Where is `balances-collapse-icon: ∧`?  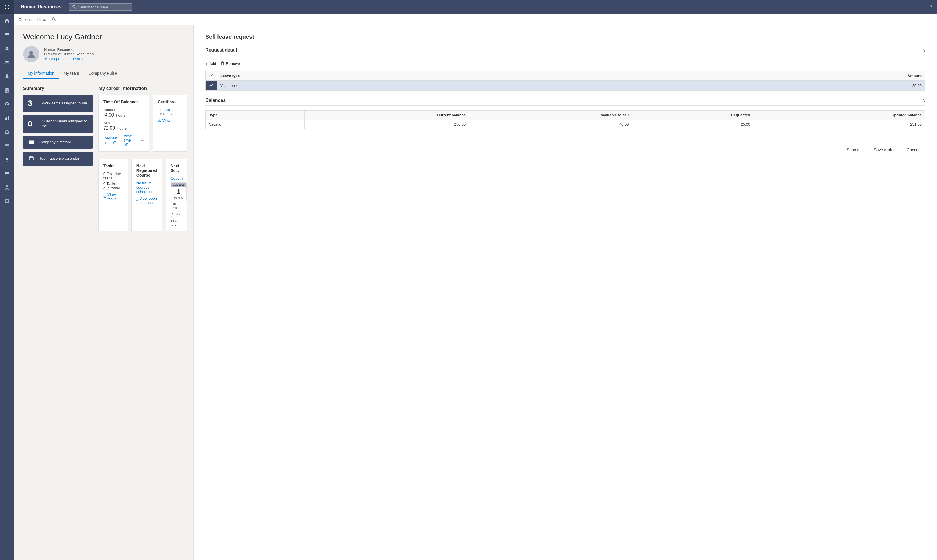
balances-collapse-icon: ∧ is located at coordinates (923, 100).